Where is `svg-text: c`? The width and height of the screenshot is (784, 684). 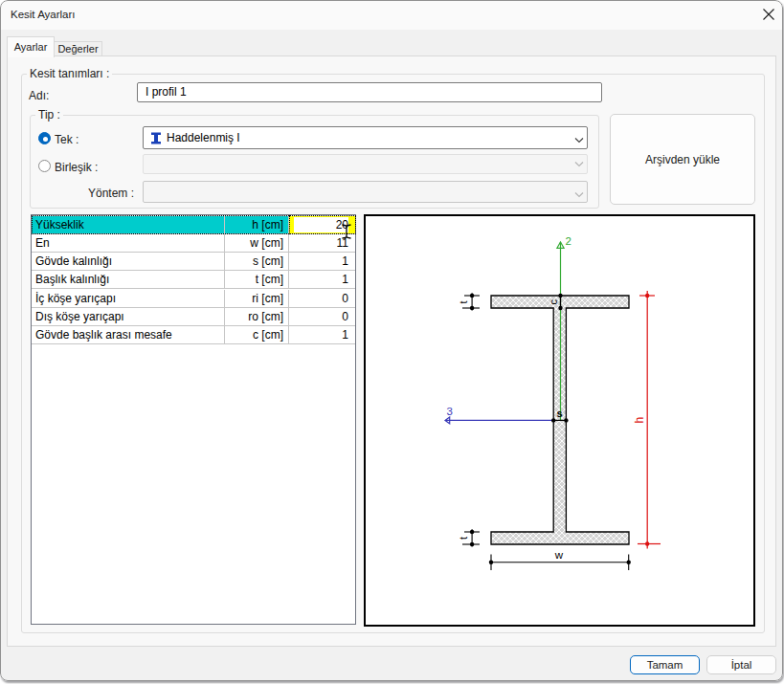 svg-text: c is located at coordinates (553, 301).